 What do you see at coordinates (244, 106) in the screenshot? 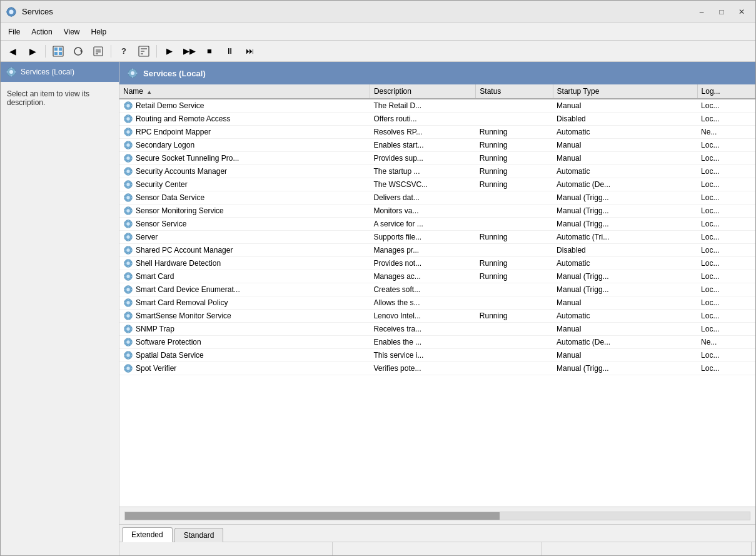
I see `service-name-cell: Retail Demo Service` at bounding box center [244, 106].